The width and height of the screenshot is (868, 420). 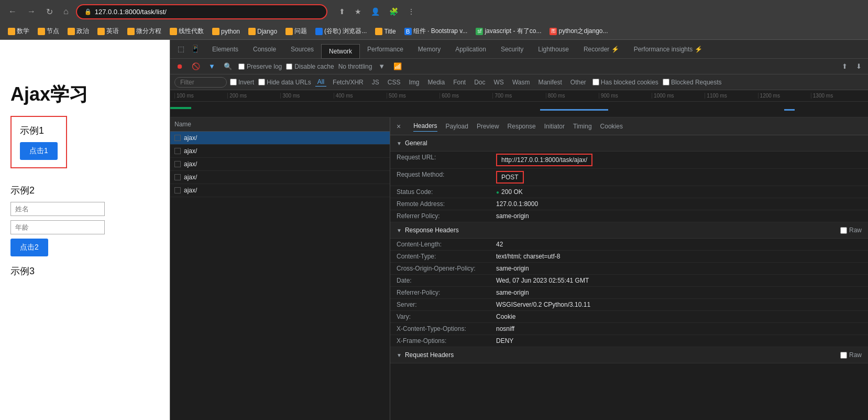 What do you see at coordinates (398, 66) in the screenshot?
I see `wifi-icon: 📶` at bounding box center [398, 66].